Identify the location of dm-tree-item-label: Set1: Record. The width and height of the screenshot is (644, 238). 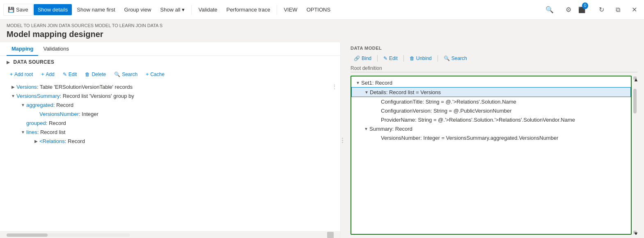
(494, 83).